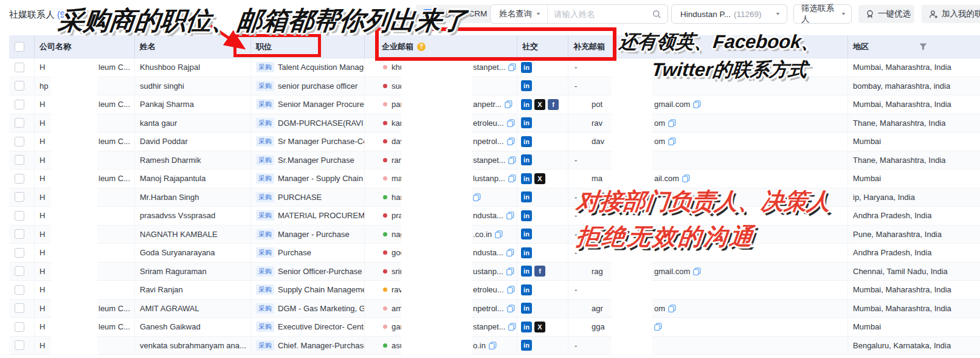  I want to click on position-text: Manager - Supply Chain, so click(320, 179).